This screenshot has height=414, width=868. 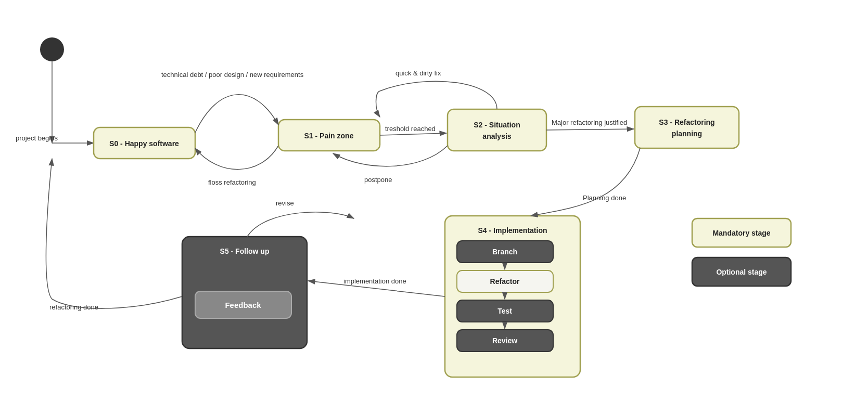 I want to click on review-node-label: Review, so click(x=505, y=341).